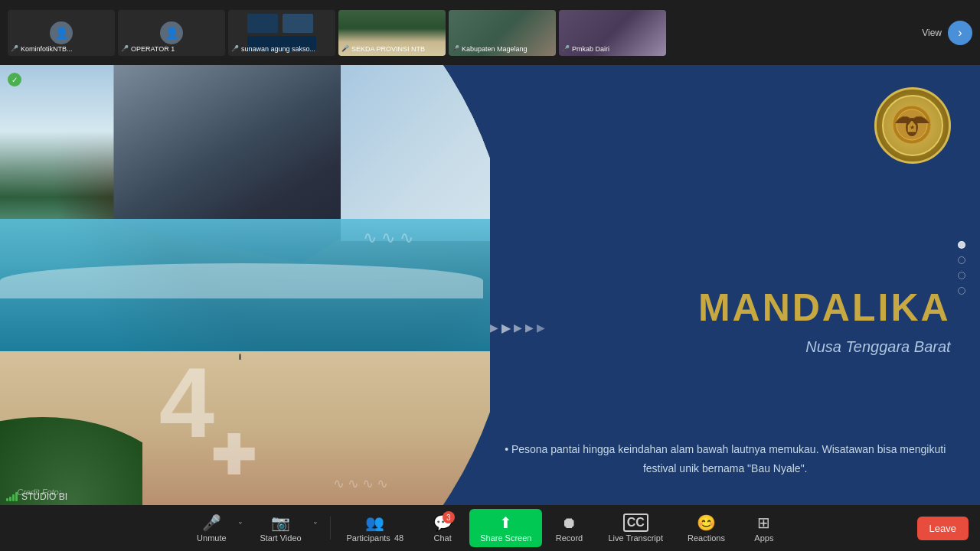 Image resolution: width=980 pixels, height=551 pixels. What do you see at coordinates (211, 528) in the screenshot?
I see `unmute-button: 🎤 Unmute` at bounding box center [211, 528].